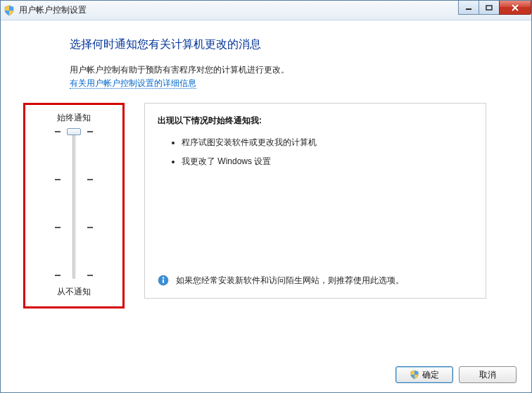 Image resolution: width=532 pixels, height=393 pixels. Describe the element at coordinates (74, 205) in the screenshot. I see `slider-track` at that location.